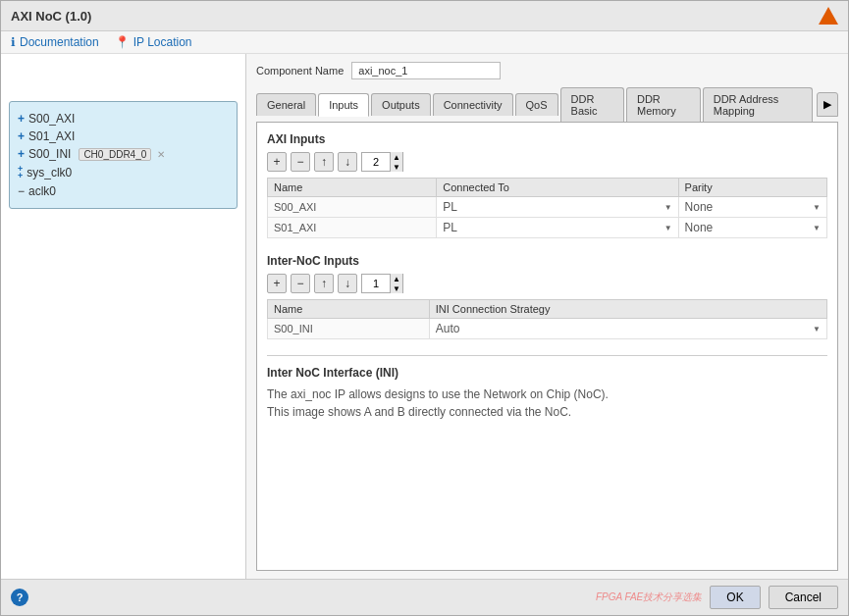 The image size is (849, 616). What do you see at coordinates (347, 283) in the screenshot?
I see `down-ini-button: ↓` at bounding box center [347, 283].